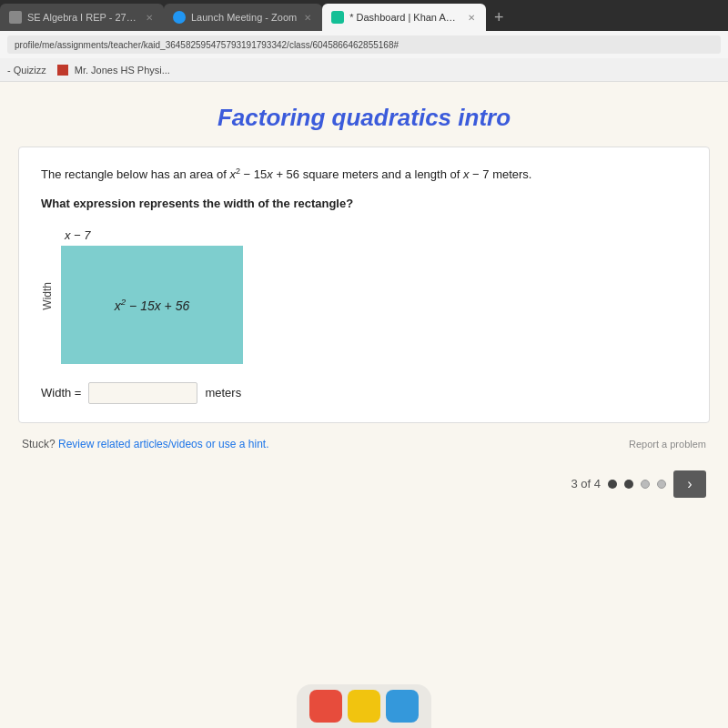 The image size is (728, 728). Describe the element at coordinates (364, 115) in the screenshot. I see `page-title: Factoring quadratics intro` at that location.